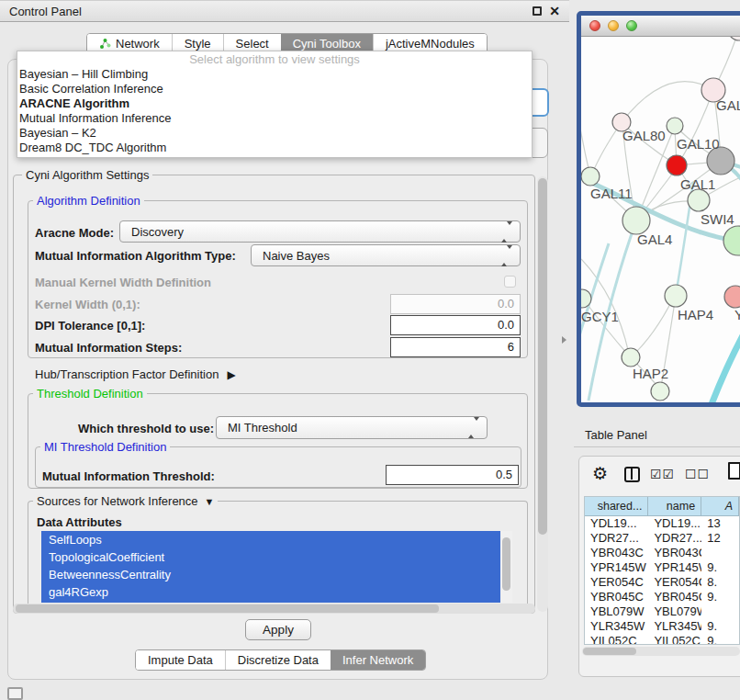 Image resolution: width=740 pixels, height=700 pixels. What do you see at coordinates (320, 231) in the screenshot?
I see `aracne-mode-select: Discovery` at bounding box center [320, 231].